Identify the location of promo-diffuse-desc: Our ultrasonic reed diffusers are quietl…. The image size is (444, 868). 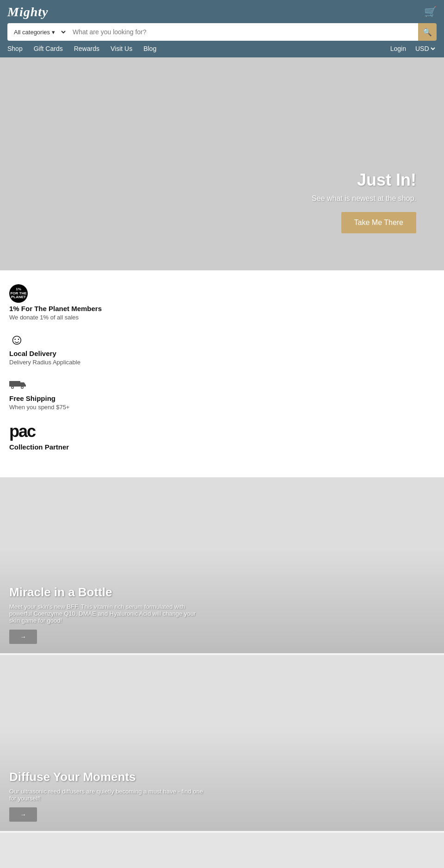
(106, 795).